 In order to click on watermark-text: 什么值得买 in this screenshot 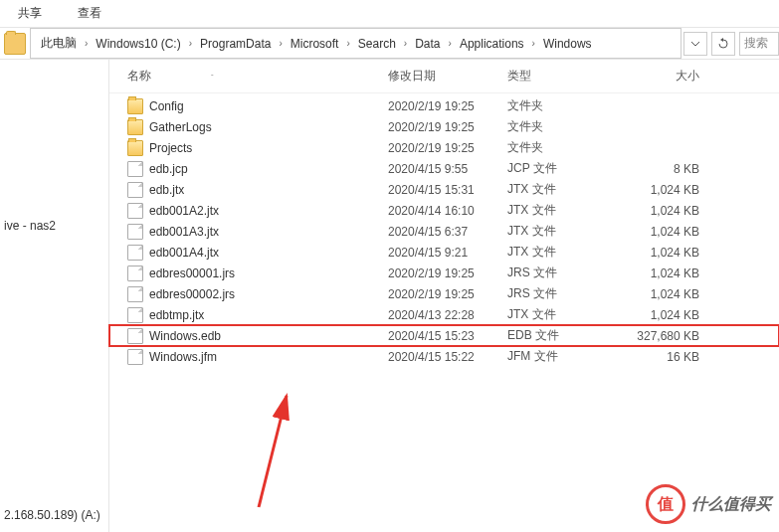, I will do `click(731, 505)`.